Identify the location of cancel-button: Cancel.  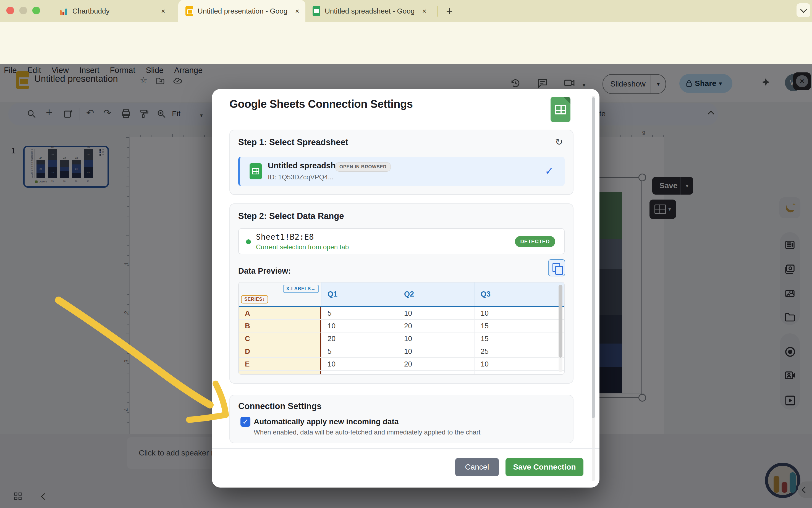
(477, 467).